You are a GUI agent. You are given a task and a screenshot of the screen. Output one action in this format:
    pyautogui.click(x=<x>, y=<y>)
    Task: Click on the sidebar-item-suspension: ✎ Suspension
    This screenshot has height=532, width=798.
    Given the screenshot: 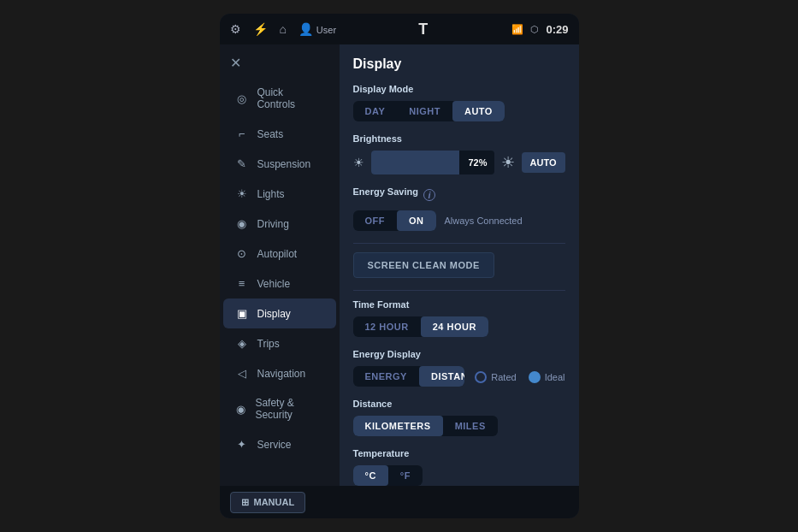 What is the action you would take?
    pyautogui.click(x=280, y=164)
    